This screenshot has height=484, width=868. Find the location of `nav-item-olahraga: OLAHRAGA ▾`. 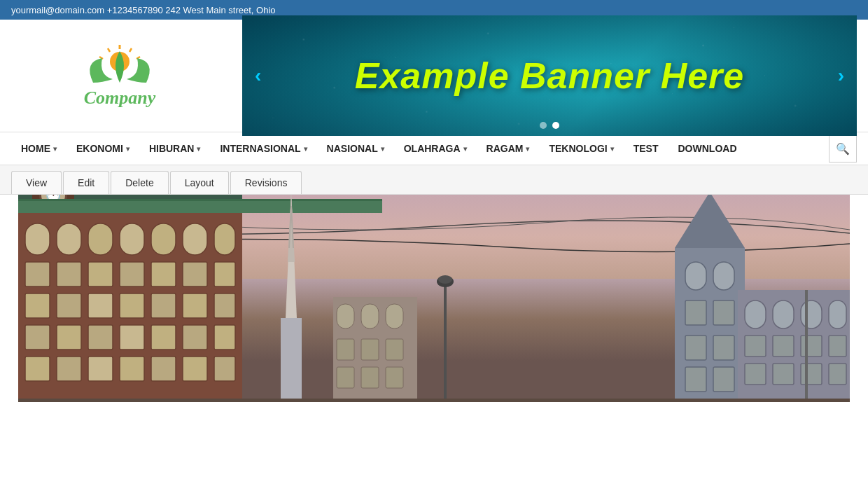

nav-item-olahraga: OLAHRAGA ▾ is located at coordinates (435, 148).